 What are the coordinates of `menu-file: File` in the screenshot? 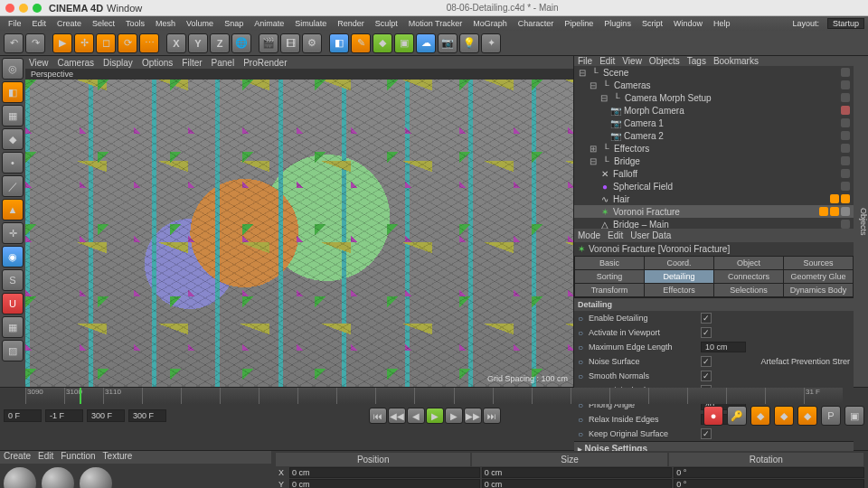 It's located at (14, 23).